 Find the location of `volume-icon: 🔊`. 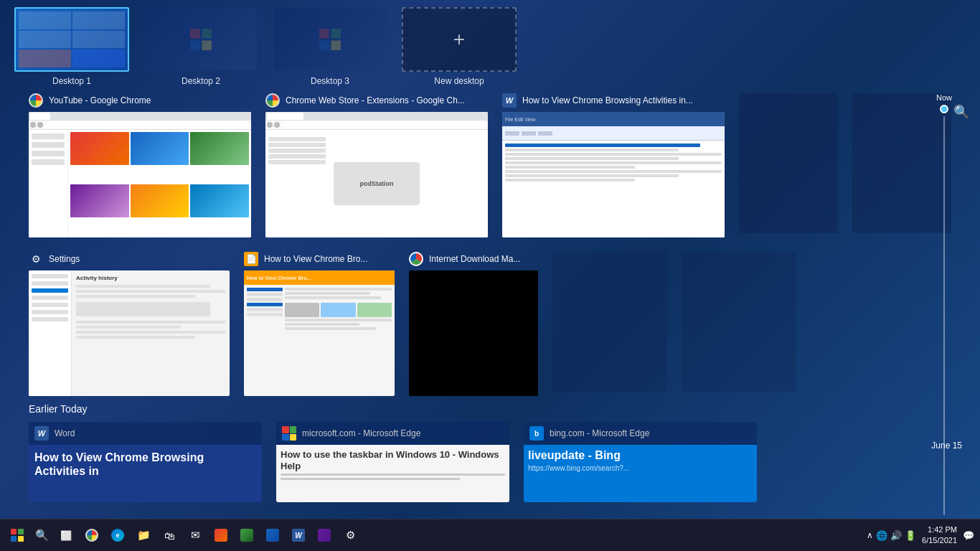

volume-icon: 🔊 is located at coordinates (896, 535).